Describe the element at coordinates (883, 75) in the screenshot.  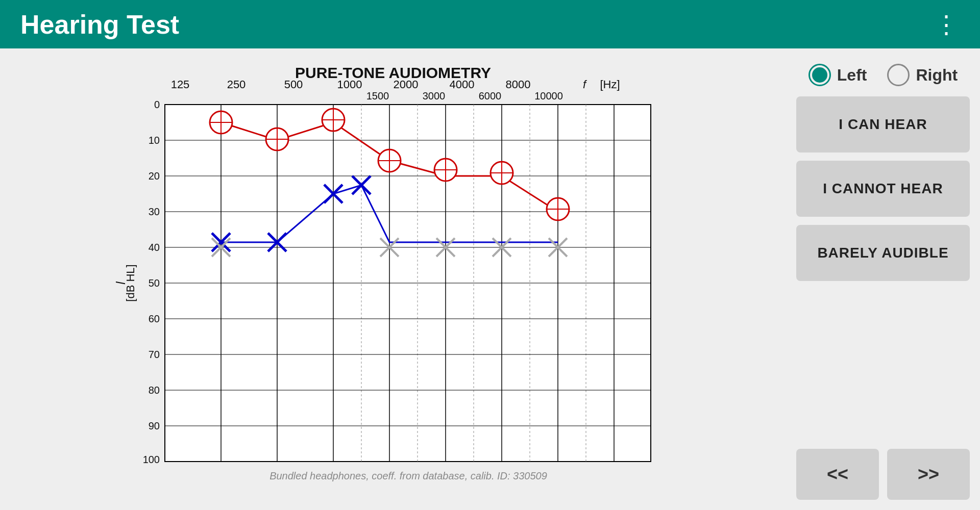
I see `ear-selector: Left Right` at that location.